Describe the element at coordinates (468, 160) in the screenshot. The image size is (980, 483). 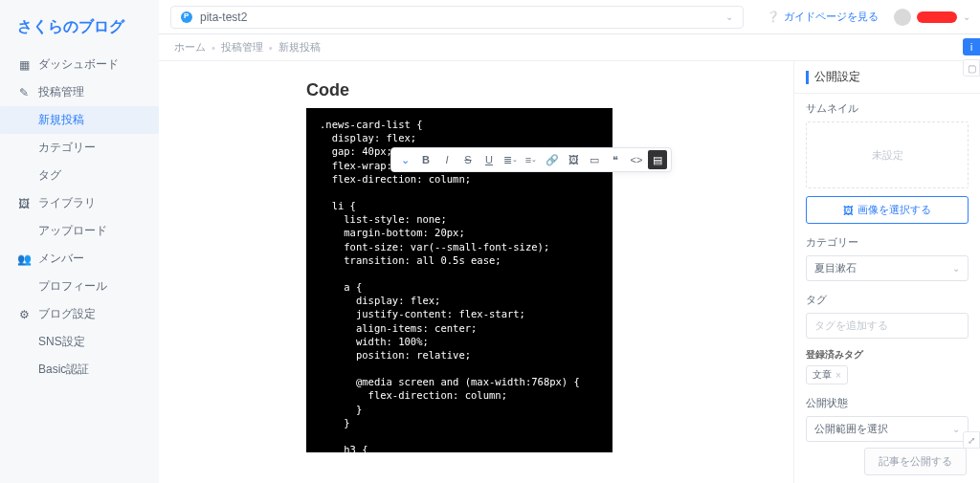
I see `strikethrough-button: S` at that location.